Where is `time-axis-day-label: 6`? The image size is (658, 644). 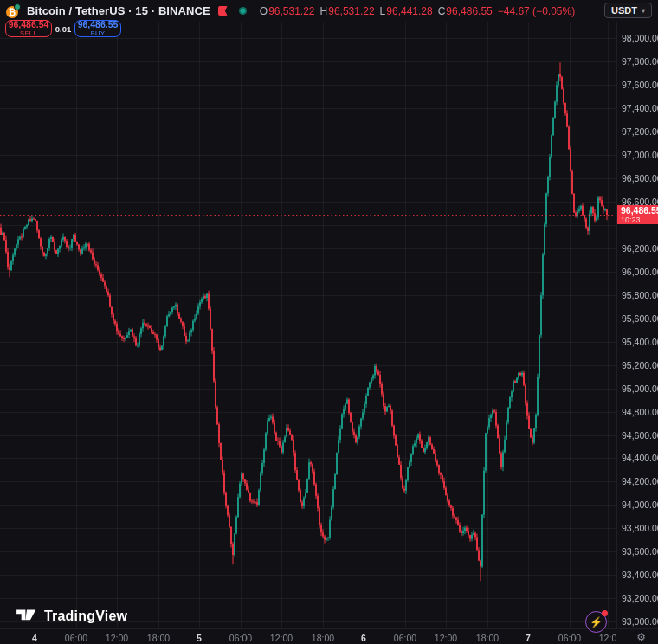 time-axis-day-label: 6 is located at coordinates (364, 638).